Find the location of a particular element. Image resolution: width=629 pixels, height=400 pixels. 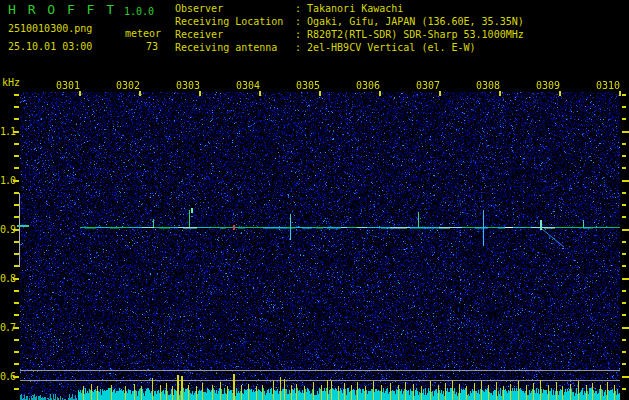

station-info-value-1: Ogaki, Gifu, JAPAN (136.60E, 35.35N) is located at coordinates (416, 22).